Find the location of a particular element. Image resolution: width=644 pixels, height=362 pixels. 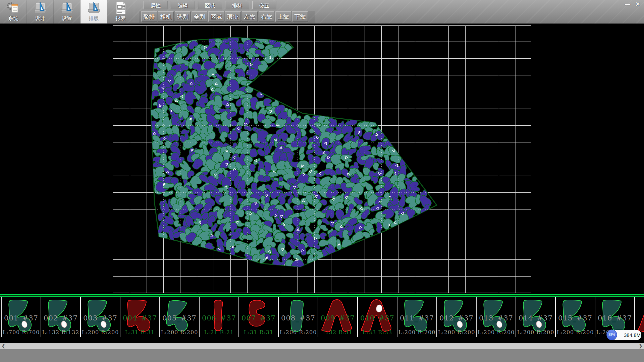

piece-name: 009_#37 is located at coordinates (338, 318).